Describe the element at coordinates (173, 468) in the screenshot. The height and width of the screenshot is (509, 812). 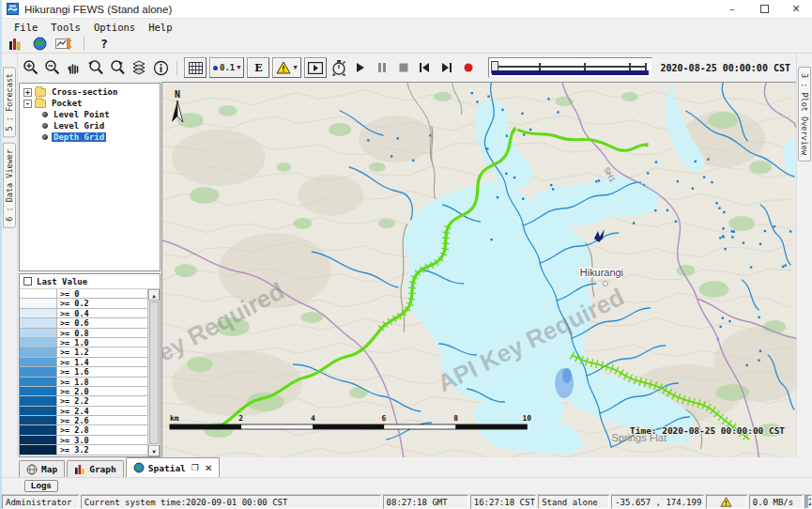
I see `tab-spatial: Spatial ❐ ✕` at that location.